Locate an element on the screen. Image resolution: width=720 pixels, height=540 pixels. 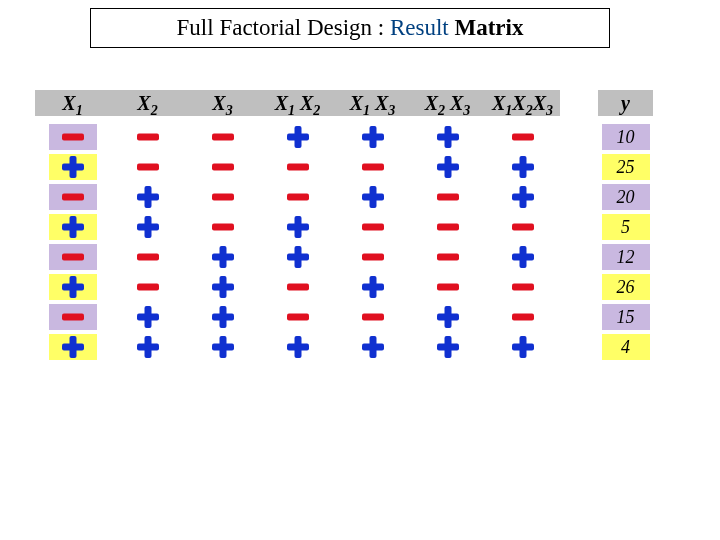
y-value: 15 is located at coordinates (626, 317).